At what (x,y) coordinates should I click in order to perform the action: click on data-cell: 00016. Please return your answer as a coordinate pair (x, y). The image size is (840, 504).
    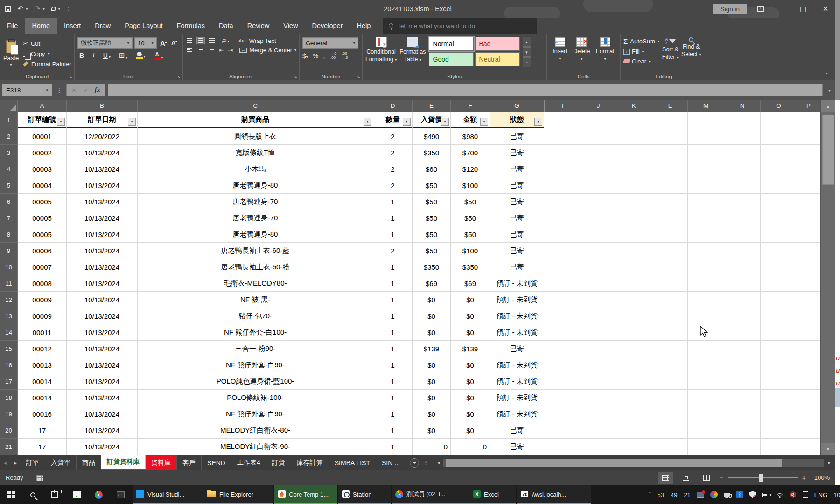
    Looking at the image, I should click on (42, 414).